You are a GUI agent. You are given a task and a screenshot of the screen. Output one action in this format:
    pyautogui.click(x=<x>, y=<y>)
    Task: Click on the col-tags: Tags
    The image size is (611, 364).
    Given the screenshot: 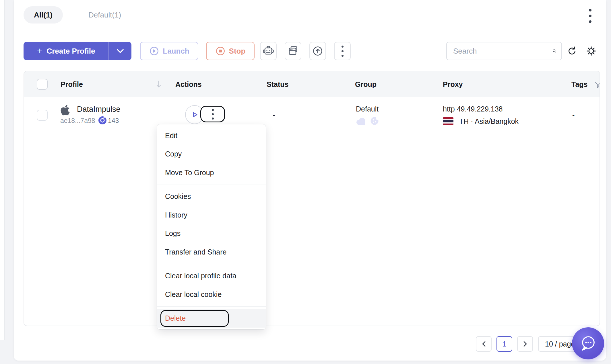 What is the action you would take?
    pyautogui.click(x=580, y=84)
    